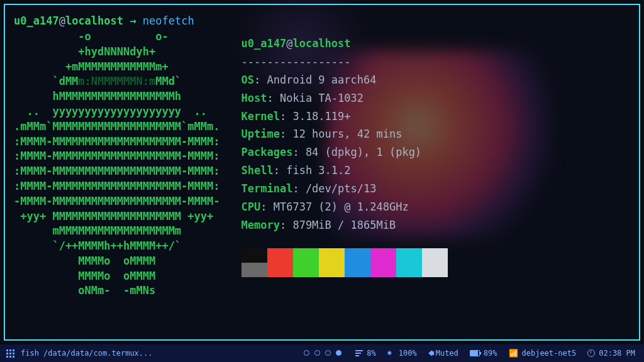 Image resolution: width=644 pixels, height=362 pixels. What do you see at coordinates (345, 80) in the screenshot?
I see `info-row: OS: Android 9 aarch64` at bounding box center [345, 80].